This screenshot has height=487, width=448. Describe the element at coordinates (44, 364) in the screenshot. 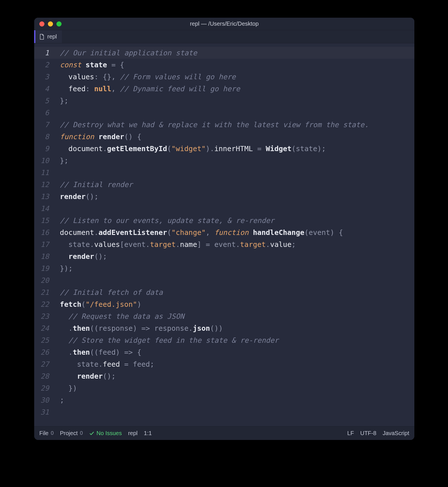

I see `line-number: 27` at that location.